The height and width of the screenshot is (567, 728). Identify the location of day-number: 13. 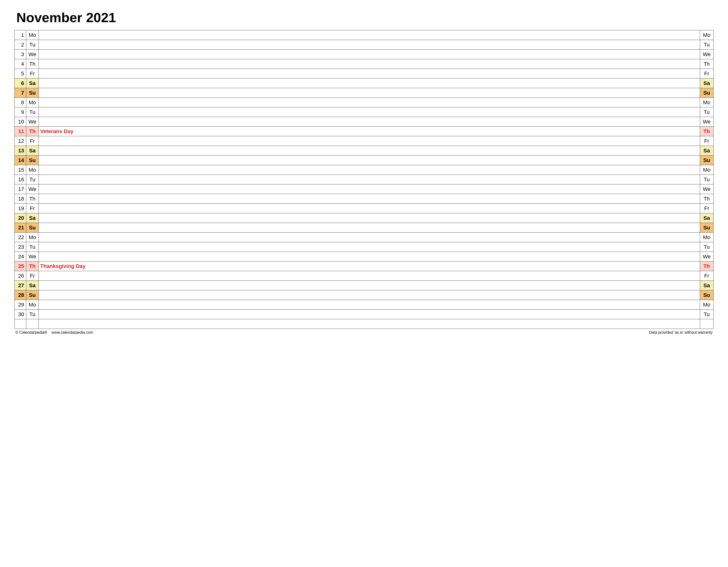
(21, 151).